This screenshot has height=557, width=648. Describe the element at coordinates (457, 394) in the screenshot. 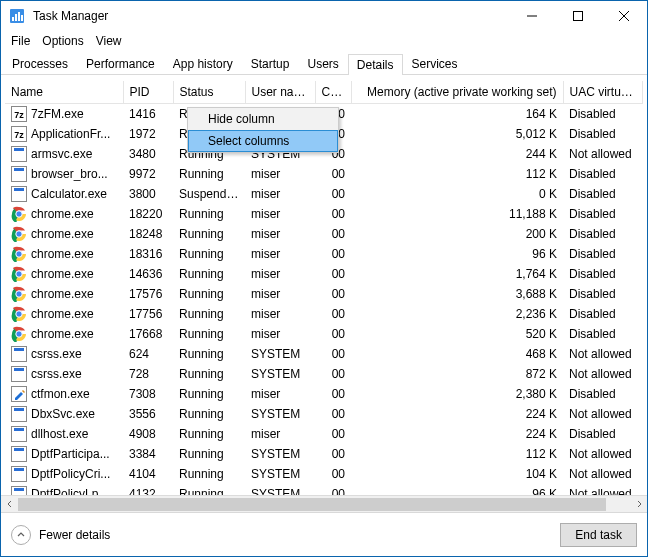

I see `process-memory: 2,380 K` at that location.